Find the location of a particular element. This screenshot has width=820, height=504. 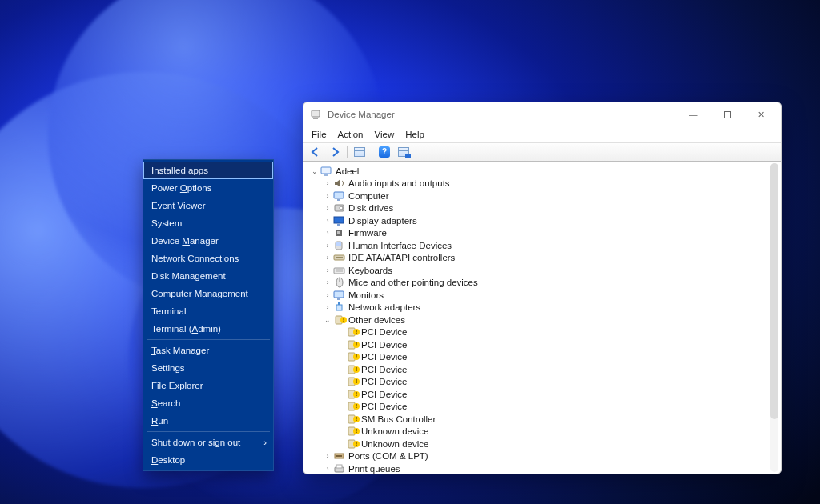

root-icon is located at coordinates (327, 171).